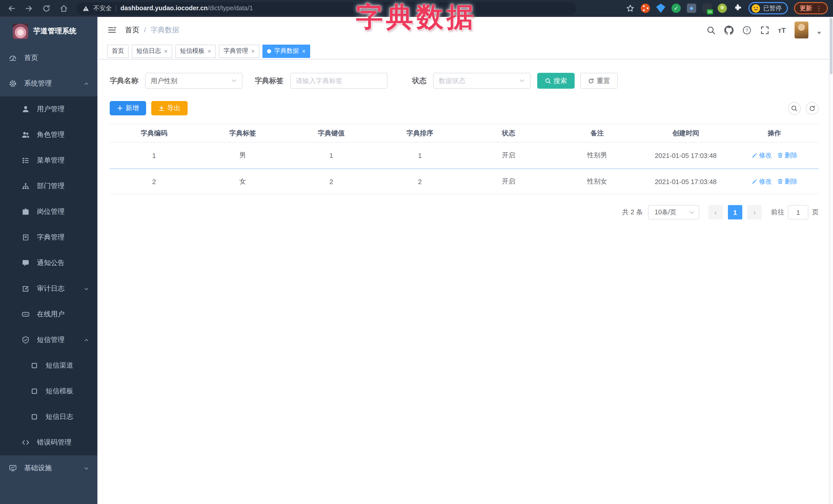 Image resolution: width=833 pixels, height=504 pixels. Describe the element at coordinates (187, 8) in the screenshot. I see `url-text: dashboard.yudao.iocoder.cn/dict/type/dat…` at that location.